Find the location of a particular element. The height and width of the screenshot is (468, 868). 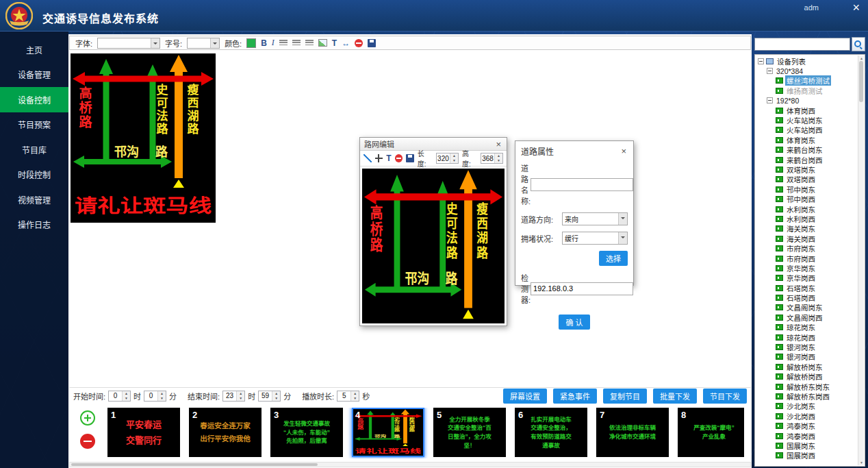

action-button: 屏幕设置 is located at coordinates (525, 396).